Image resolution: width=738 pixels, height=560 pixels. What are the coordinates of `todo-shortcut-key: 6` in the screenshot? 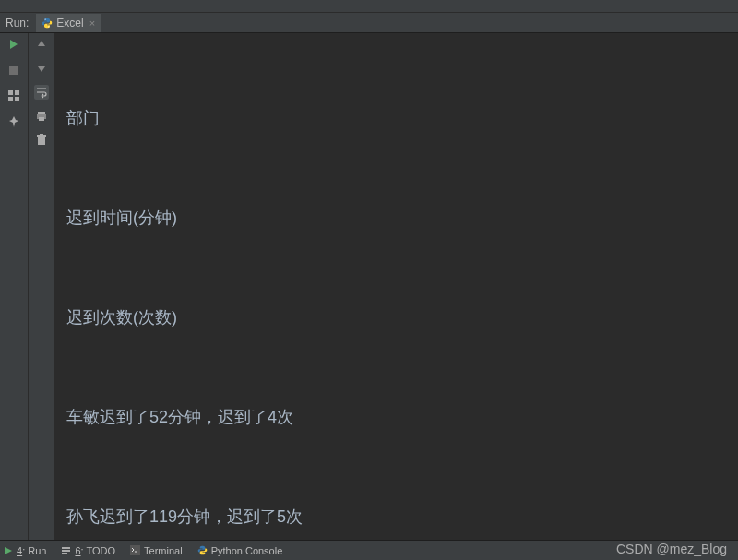 It's located at (77, 551).